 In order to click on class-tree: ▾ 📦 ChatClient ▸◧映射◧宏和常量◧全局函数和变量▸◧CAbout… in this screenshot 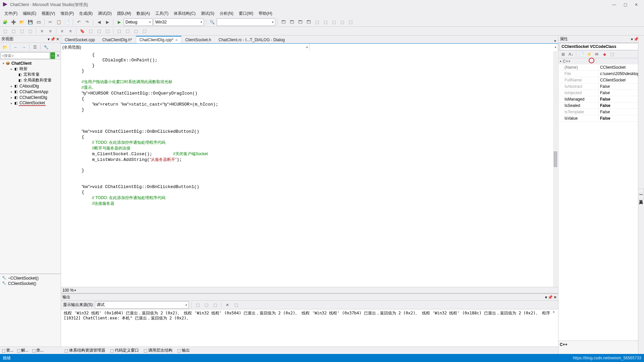, I will do `click(30, 167)`.